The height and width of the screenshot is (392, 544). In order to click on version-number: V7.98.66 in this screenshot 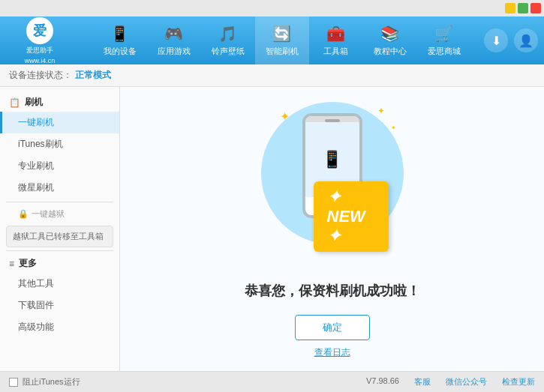, I will do `click(383, 382)`.